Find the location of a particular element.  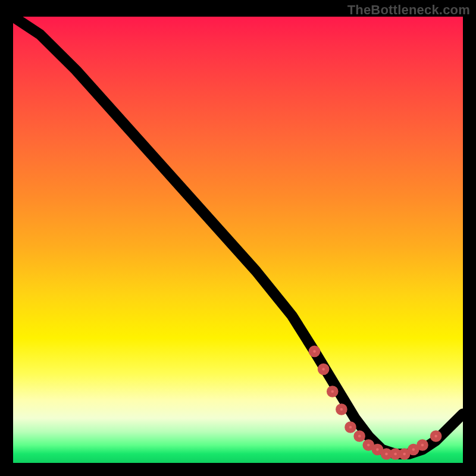

watermark-text: TheBottleneck.com is located at coordinates (409, 10).